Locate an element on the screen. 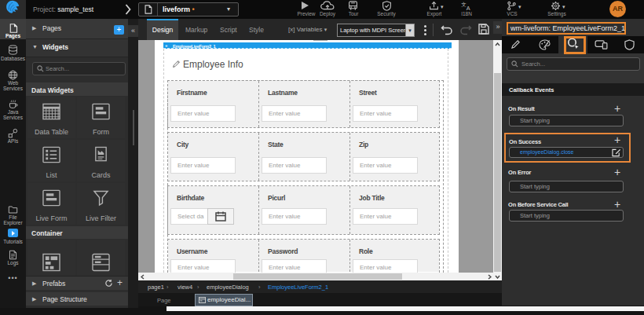 The width and height of the screenshot is (644, 315). svg-text: A is located at coordinates (468, 8).